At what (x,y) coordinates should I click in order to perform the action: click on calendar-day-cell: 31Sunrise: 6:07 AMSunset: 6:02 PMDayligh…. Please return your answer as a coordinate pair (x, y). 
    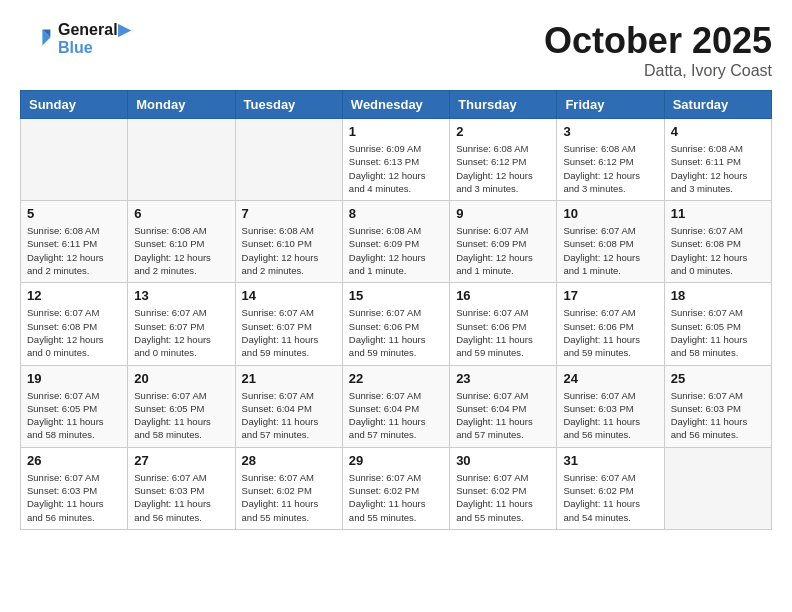
    Looking at the image, I should click on (610, 488).